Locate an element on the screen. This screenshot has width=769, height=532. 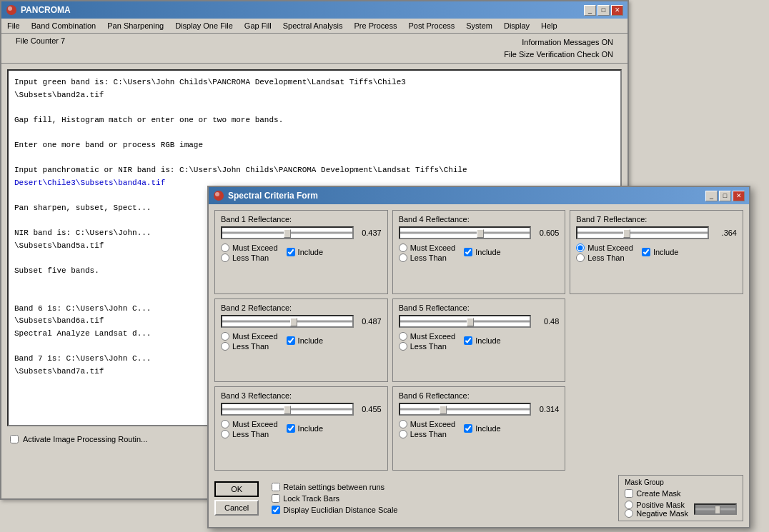
retain-settings-checkbox is located at coordinates (276, 487).